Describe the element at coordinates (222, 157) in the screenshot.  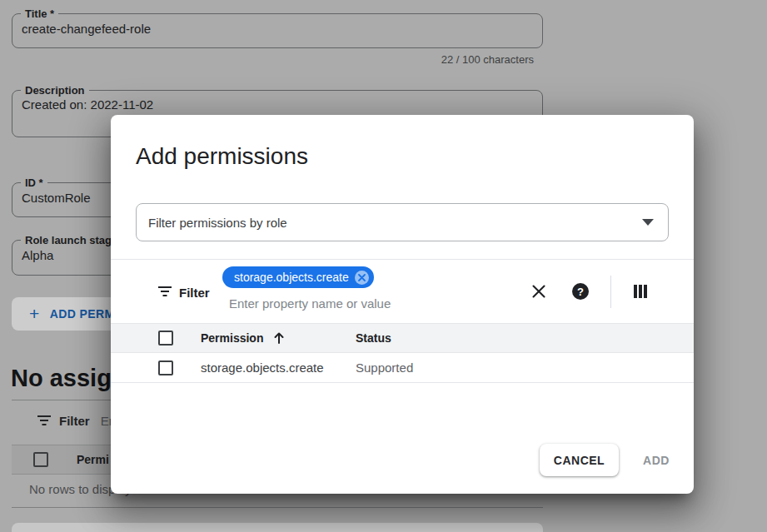
I see `dialog-title: Add permissions` at that location.